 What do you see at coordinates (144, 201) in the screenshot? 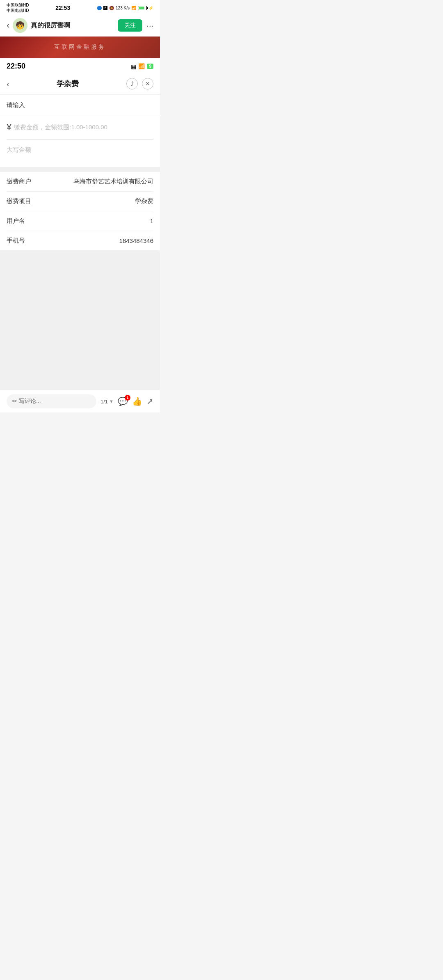
I see `project-value: 学杂费` at bounding box center [144, 201].